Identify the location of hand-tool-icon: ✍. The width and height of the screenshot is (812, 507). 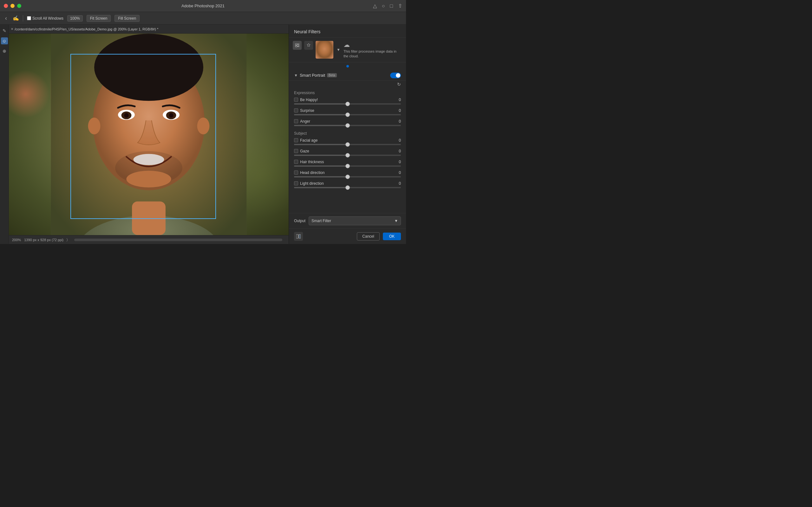
(16, 18).